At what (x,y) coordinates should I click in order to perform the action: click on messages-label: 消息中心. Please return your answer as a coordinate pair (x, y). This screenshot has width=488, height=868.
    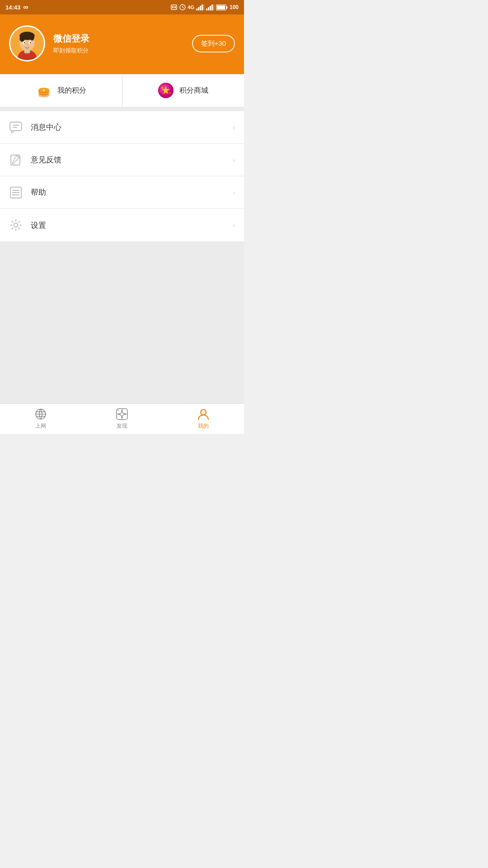
    Looking at the image, I should click on (46, 127).